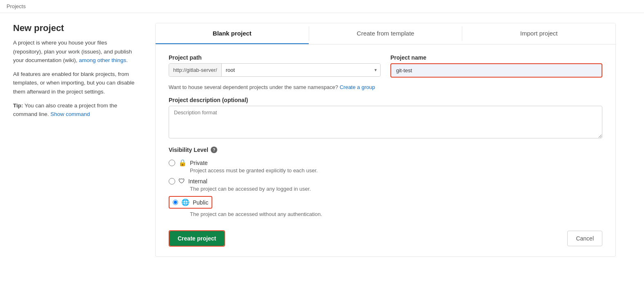  What do you see at coordinates (103, 60) in the screenshot?
I see `among-other-things-link: among other things` at bounding box center [103, 60].